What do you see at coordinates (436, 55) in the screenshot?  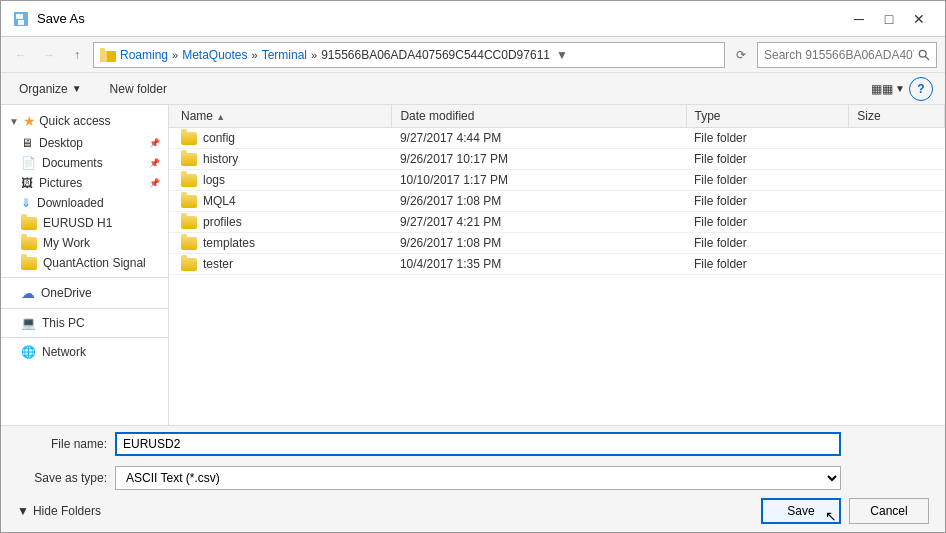 I see `crumb-current: 915566BA06ADA407569C544CC0D97611` at bounding box center [436, 55].